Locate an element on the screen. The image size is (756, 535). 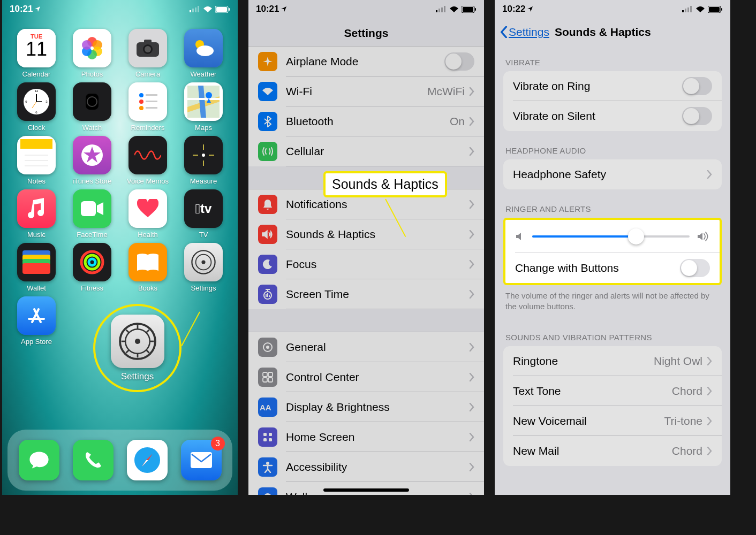
home-indicator is located at coordinates (366, 490).